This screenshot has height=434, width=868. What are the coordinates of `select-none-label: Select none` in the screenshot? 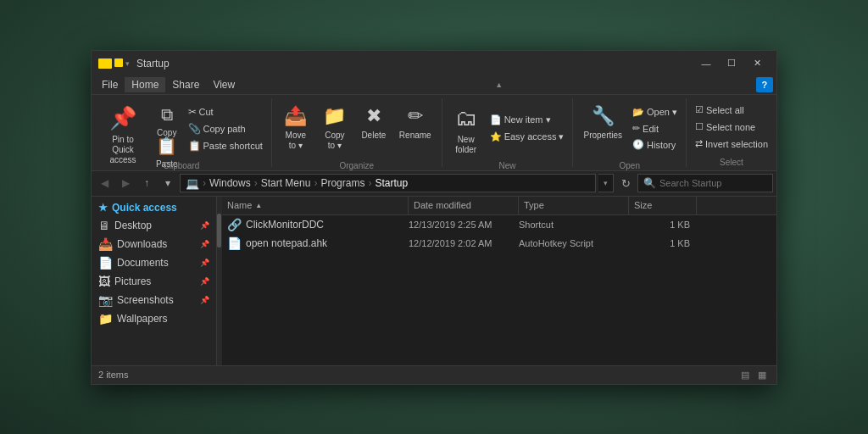 It's located at (731, 127).